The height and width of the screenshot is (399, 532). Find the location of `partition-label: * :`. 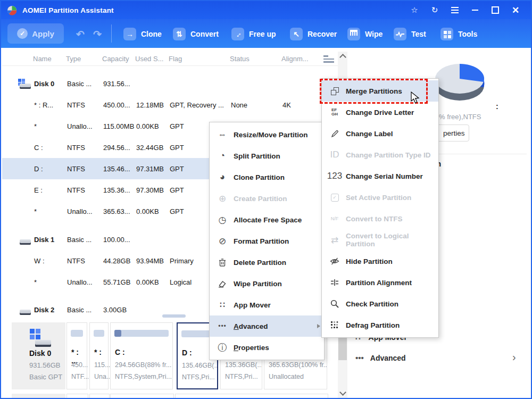

partition-label: * : is located at coordinates (98, 352).